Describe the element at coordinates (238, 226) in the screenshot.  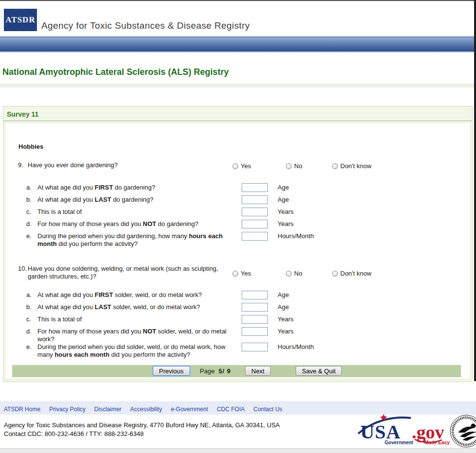
I see `q9-sub-d-row: d.For how many of those years did you NO…` at that location.